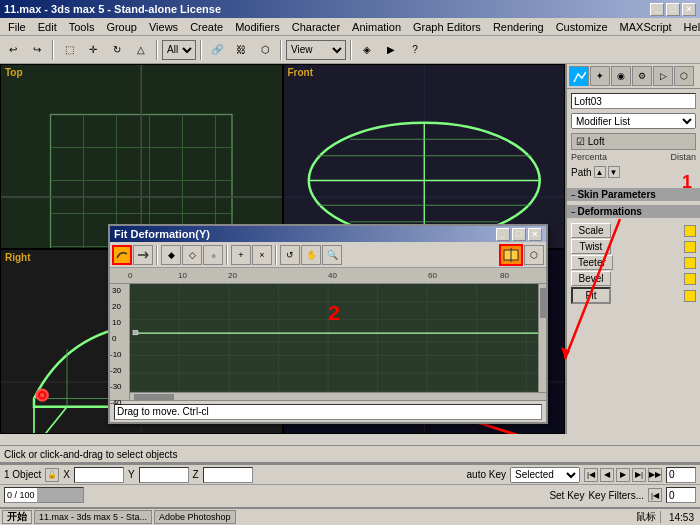 This screenshot has width=700, height=525. I want to click on menu-group: Group, so click(122, 27).